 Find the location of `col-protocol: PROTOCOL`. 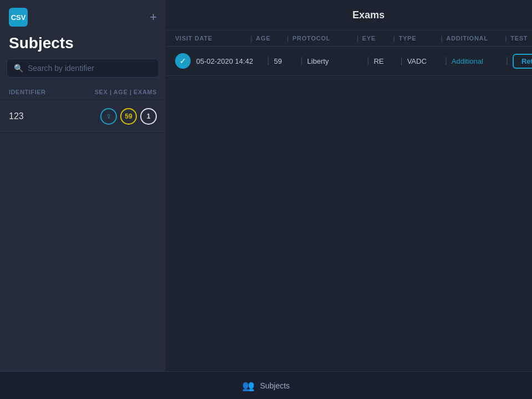

col-protocol: PROTOCOL is located at coordinates (323, 38).